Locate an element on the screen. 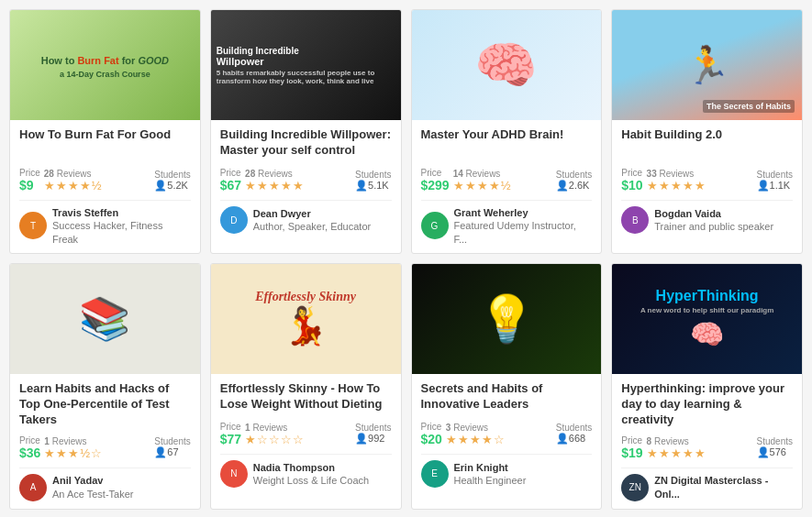  avatar-letter-8: ZN is located at coordinates (635, 488).